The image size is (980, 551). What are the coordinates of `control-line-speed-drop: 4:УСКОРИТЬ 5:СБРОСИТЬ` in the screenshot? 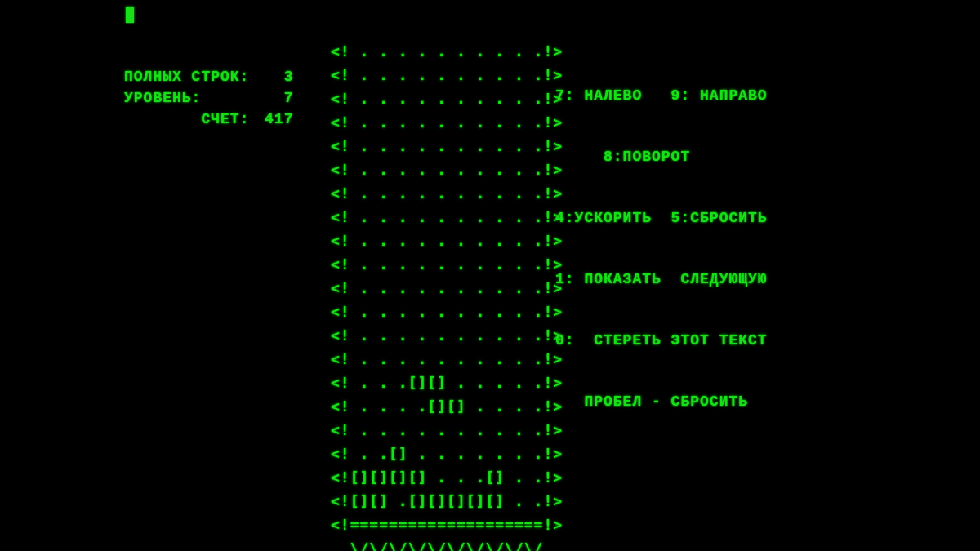 It's located at (662, 219).